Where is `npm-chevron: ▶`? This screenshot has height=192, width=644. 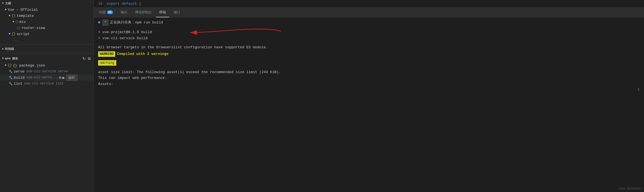
npm-chevron: ▶ is located at coordinates (3, 58).